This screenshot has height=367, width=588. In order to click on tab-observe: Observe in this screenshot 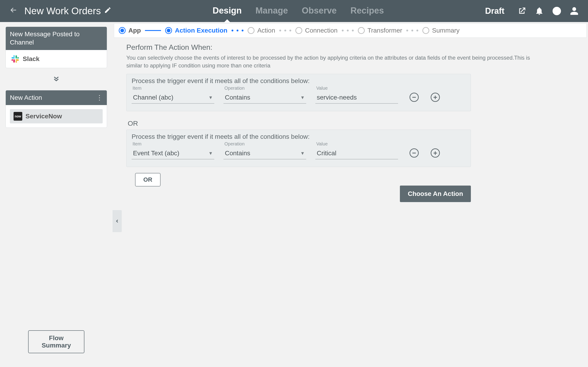, I will do `click(319, 11)`.